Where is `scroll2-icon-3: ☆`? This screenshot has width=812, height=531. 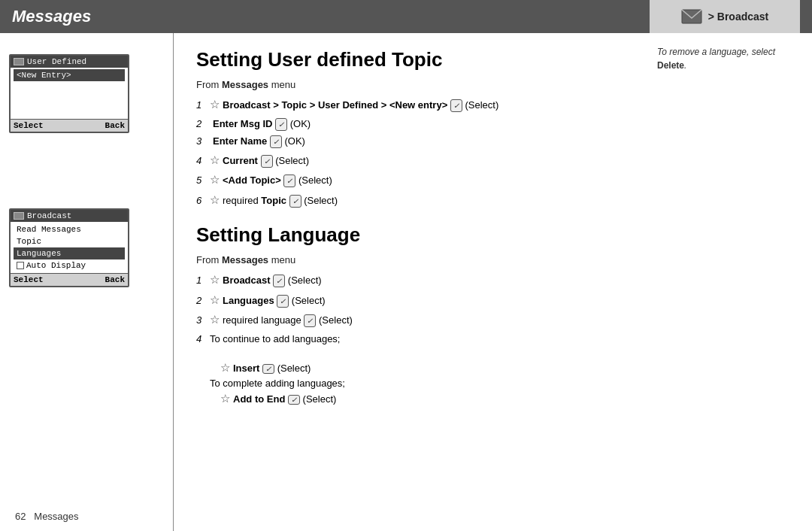 scroll2-icon-3: ☆ is located at coordinates (215, 320).